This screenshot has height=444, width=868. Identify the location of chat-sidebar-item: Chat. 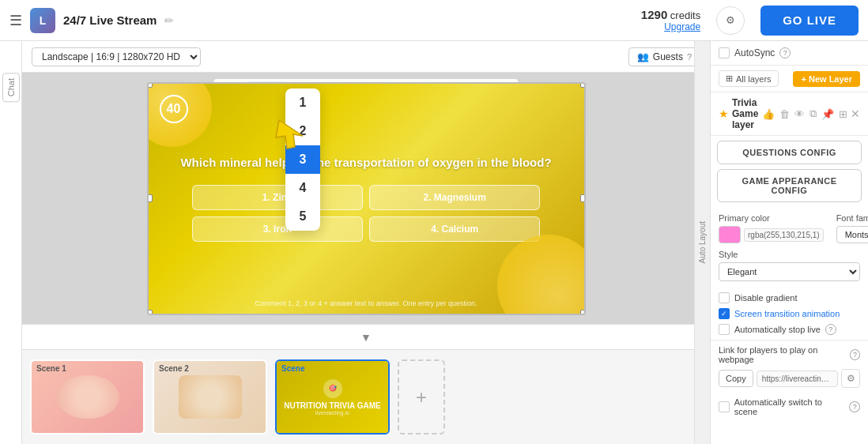
(11, 87).